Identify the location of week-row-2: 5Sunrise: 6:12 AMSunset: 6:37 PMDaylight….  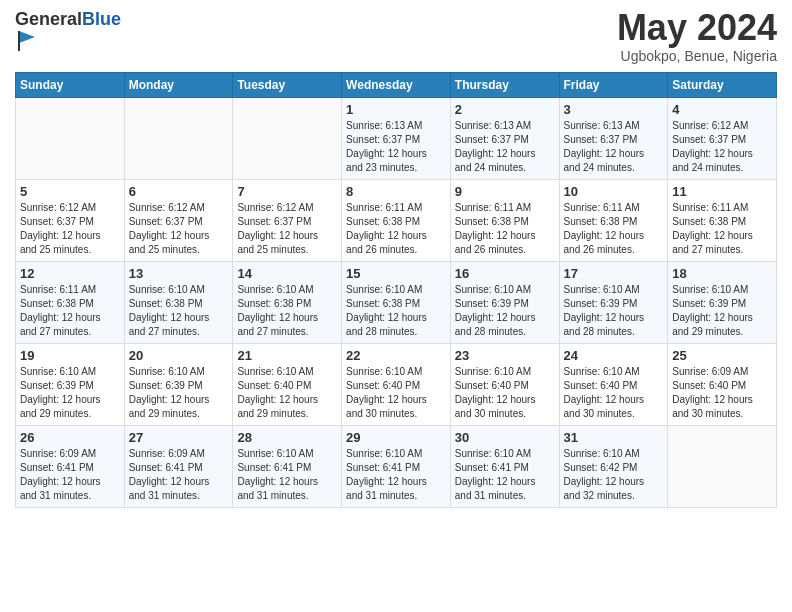
(396, 221).